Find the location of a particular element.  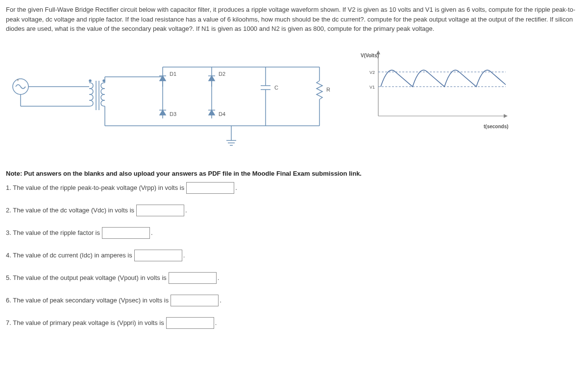

submission-note: Note: Put answers on the blanks and also… is located at coordinates (294, 173).